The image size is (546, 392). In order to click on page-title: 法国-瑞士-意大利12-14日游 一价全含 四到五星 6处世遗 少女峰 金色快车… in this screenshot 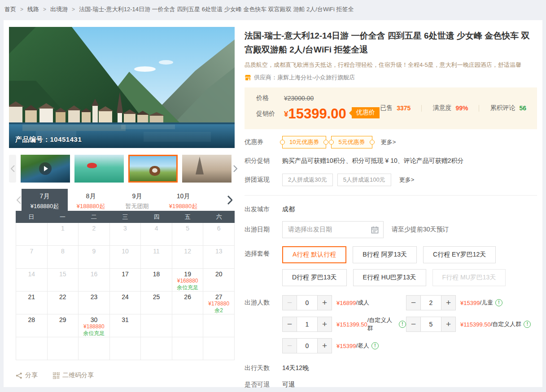, I will do `click(391, 43)`.